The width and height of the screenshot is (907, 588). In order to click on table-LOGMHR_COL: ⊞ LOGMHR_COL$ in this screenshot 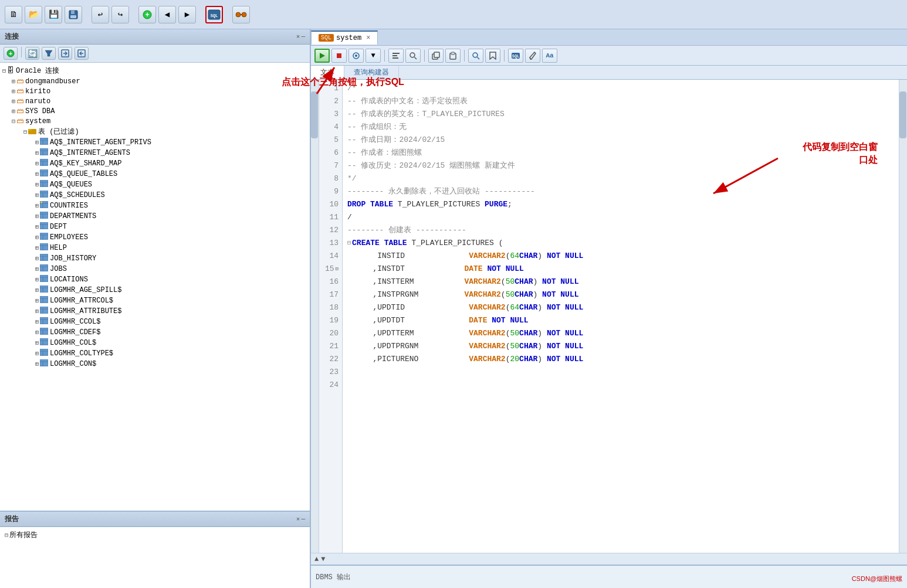, I will do `click(155, 343)`.